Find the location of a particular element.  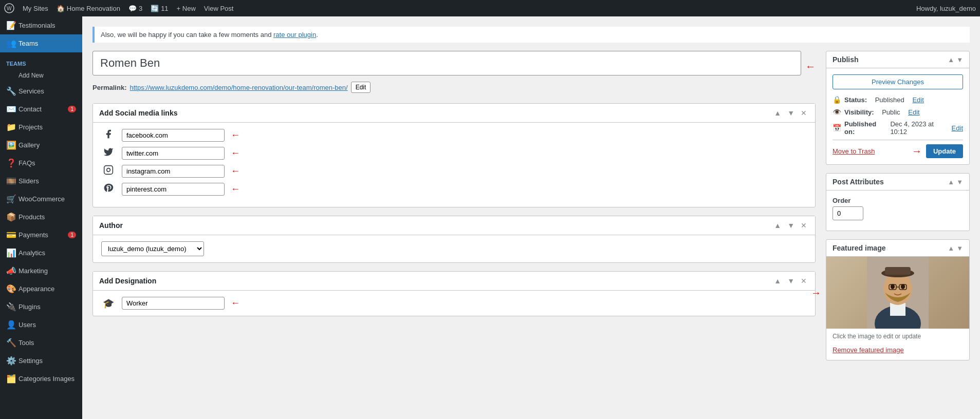

publish-header: Publish ▲ ▼ is located at coordinates (898, 60).